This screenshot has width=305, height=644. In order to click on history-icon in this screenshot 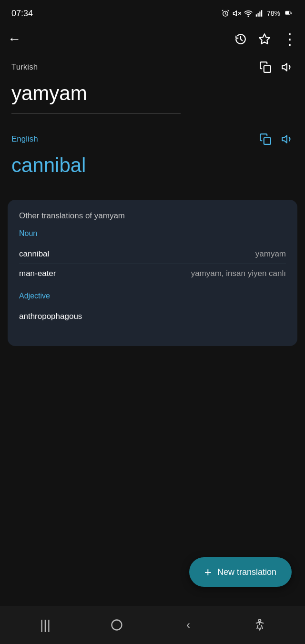, I will do `click(241, 39)`.